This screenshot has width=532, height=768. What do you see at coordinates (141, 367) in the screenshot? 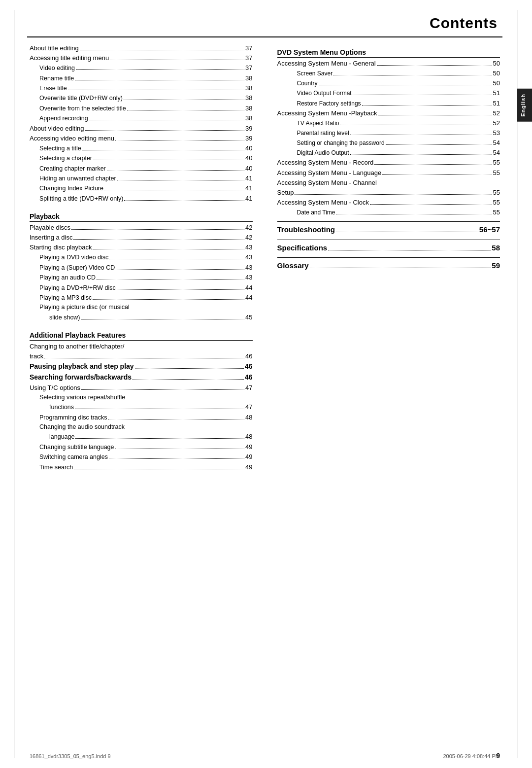
I see `list-item: Pausing playback and step play 46` at bounding box center [141, 367].